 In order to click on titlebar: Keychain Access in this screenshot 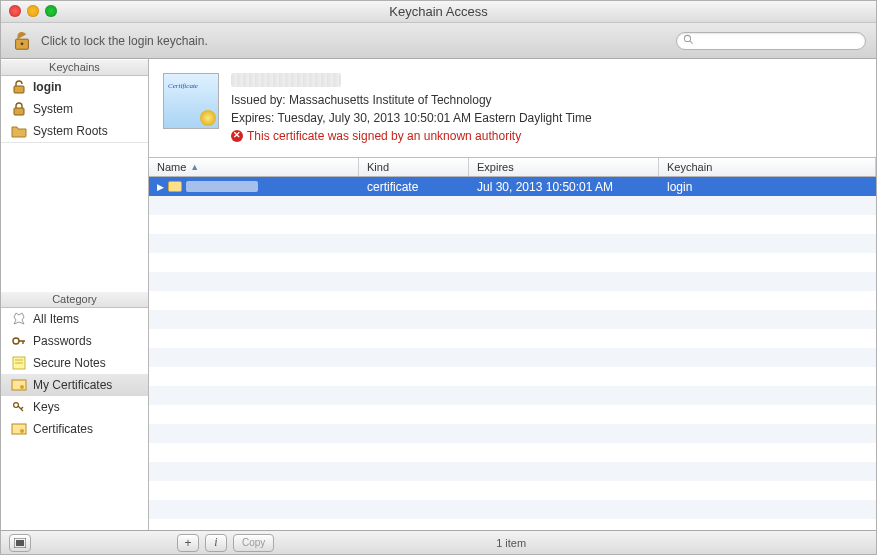, I will do `click(438, 12)`.